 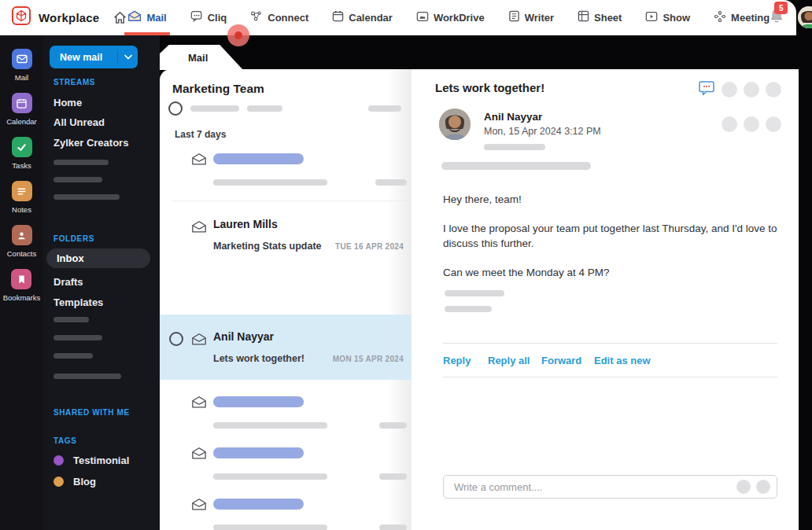 What do you see at coordinates (286, 348) in the screenshot?
I see `mail-item-anil-nayyar-selected: Anil Nayyar Lets work together! MON 15 A…` at bounding box center [286, 348].